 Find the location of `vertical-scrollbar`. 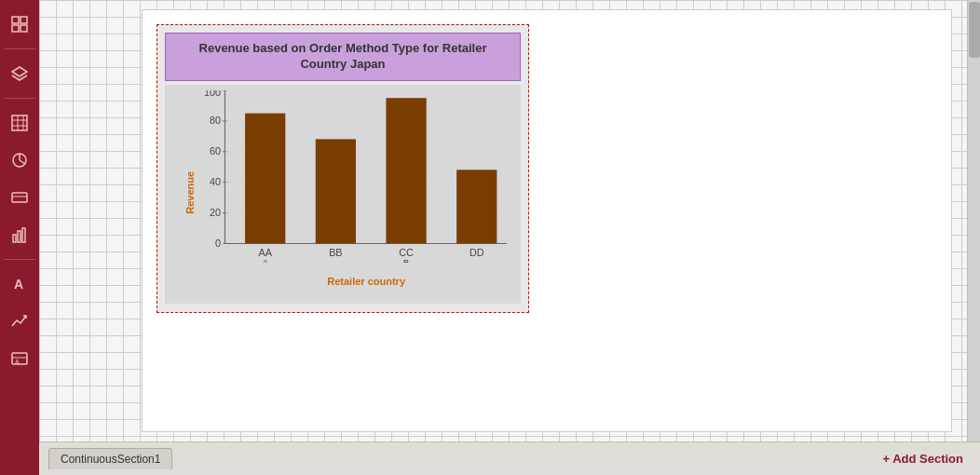

vertical-scrollbar is located at coordinates (973, 221).